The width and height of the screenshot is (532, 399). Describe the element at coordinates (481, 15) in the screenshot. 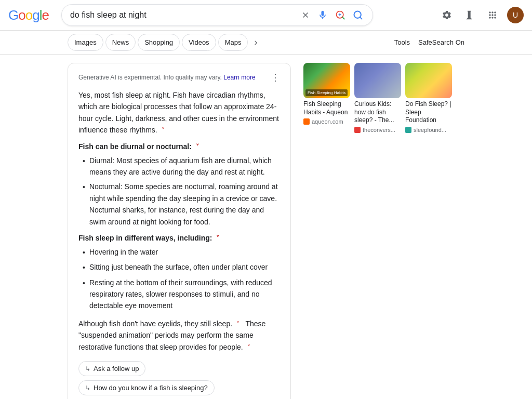

I see `header-right: U` at that location.